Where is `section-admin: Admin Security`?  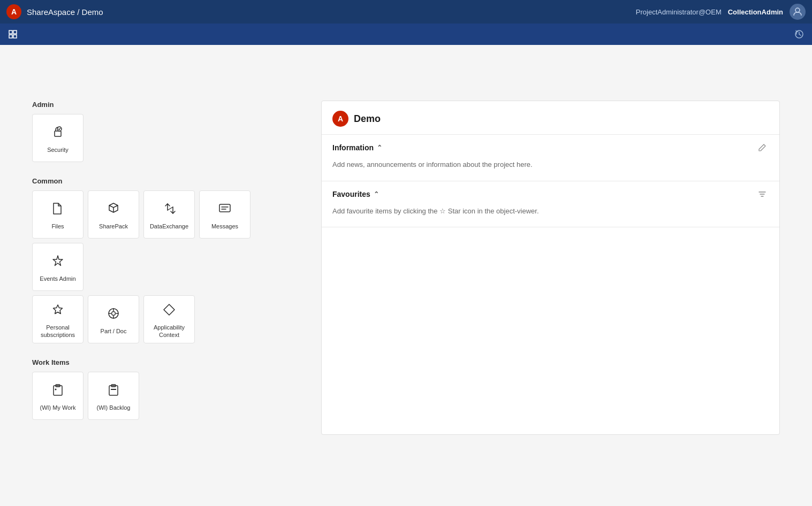
section-admin: Admin Security is located at coordinates (166, 132).